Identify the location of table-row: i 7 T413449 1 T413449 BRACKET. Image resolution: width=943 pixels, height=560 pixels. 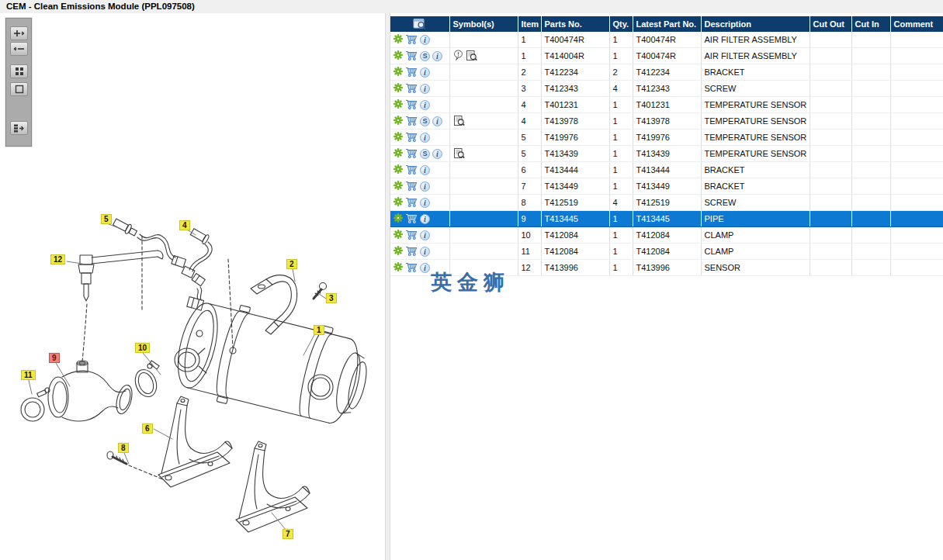
(667, 186).